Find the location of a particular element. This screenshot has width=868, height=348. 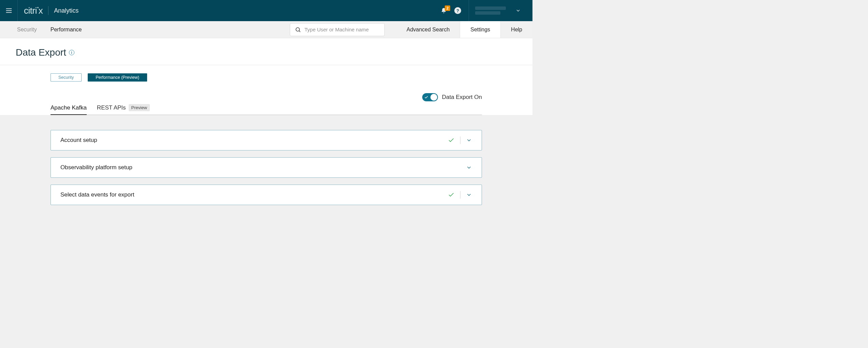

accordion-account-setup: Account setup is located at coordinates (266, 140).